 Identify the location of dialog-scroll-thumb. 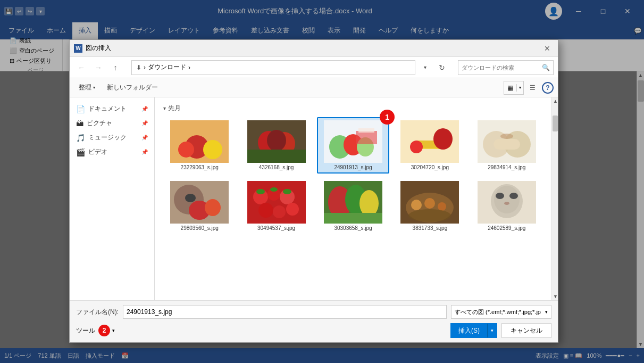
(555, 123).